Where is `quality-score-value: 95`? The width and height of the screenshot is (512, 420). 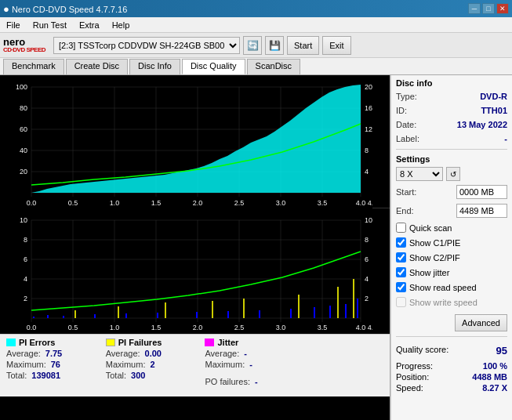
quality-score-value: 95 is located at coordinates (502, 351).